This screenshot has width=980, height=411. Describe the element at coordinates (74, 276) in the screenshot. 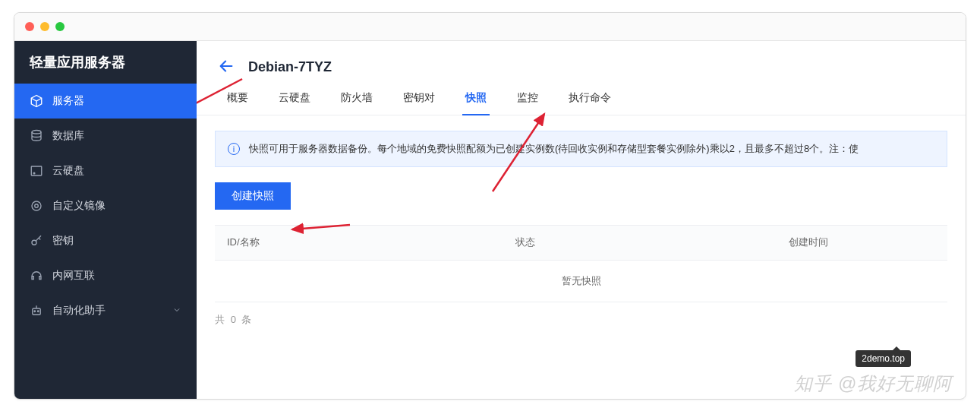

I see `sidebar-item-label: 内网互联` at that location.